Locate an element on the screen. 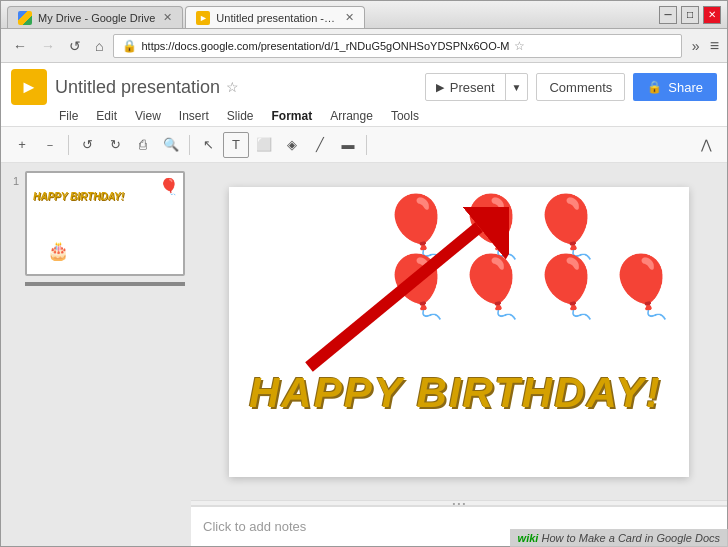 This screenshot has width=728, height=547. toolbar-zoom-out: − is located at coordinates (50, 145).